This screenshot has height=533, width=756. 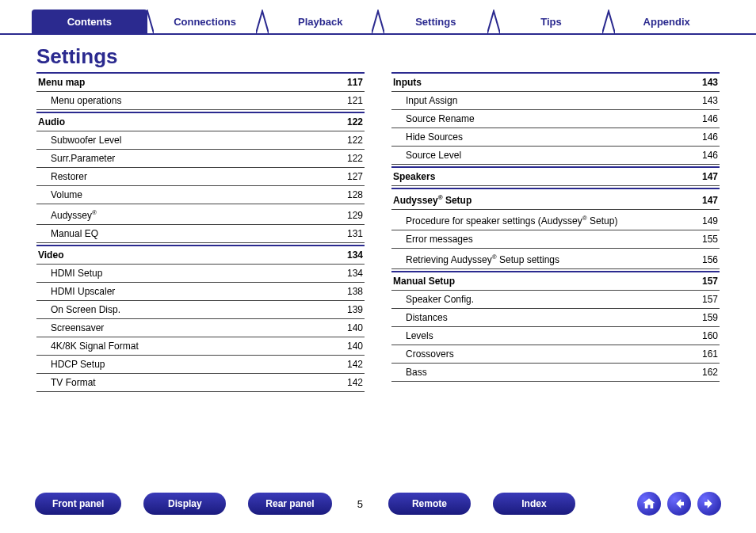 I want to click on footer-bar: Front panel Display Rear panel 5 Remote …, so click(x=378, y=504).